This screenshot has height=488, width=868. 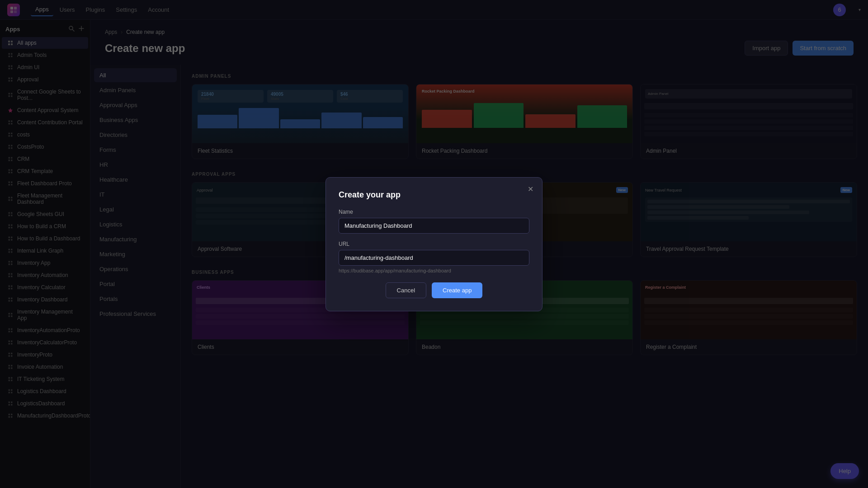 I want to click on url-form-group: URL https://budibase.app/app/manufacturi…, so click(x=434, y=257).